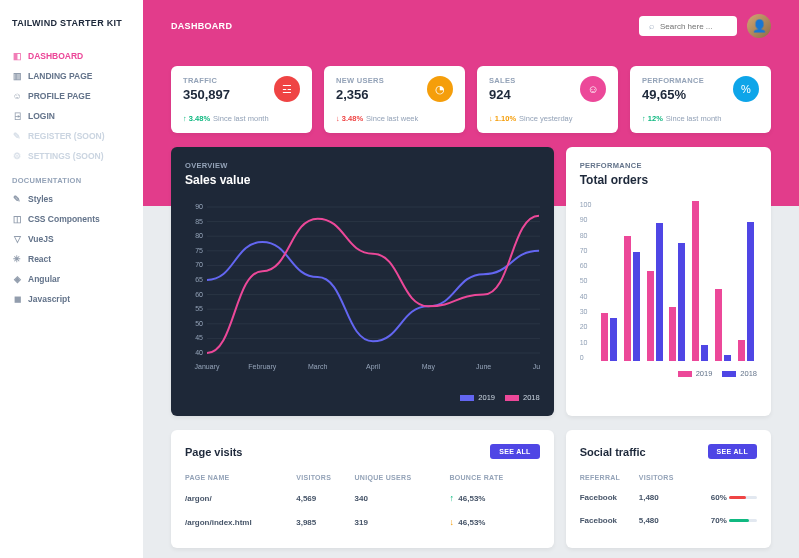 Image resolution: width=799 pixels, height=558 pixels. What do you see at coordinates (546, 118) in the screenshot?
I see `stat-since: Since yesterday` at bounding box center [546, 118].